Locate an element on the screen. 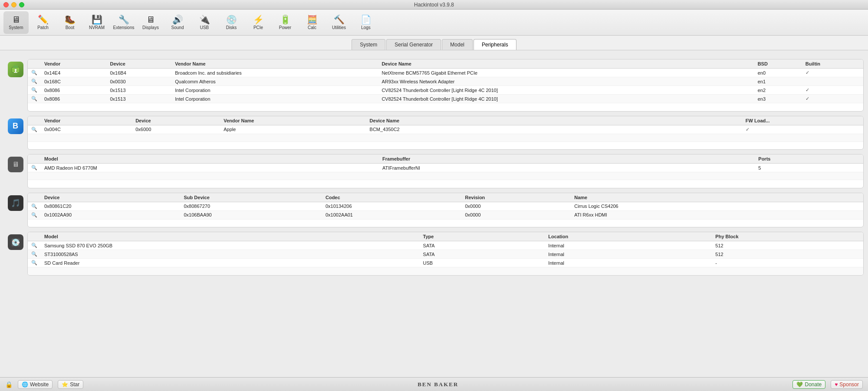 This screenshot has height=391, width=868. cell-device: 0x1513 is located at coordinates (139, 99).